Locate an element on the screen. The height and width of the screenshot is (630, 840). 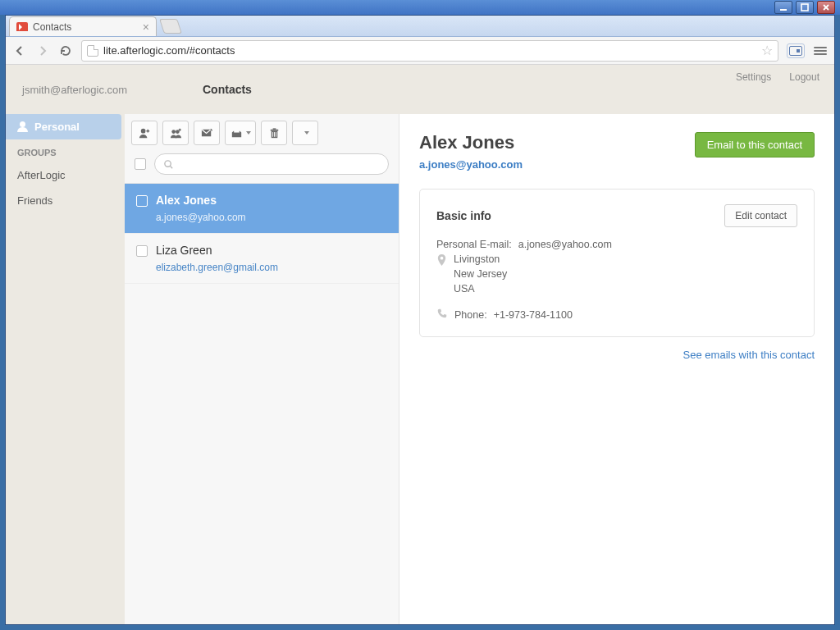
hamburger-icon is located at coordinates (820, 51).